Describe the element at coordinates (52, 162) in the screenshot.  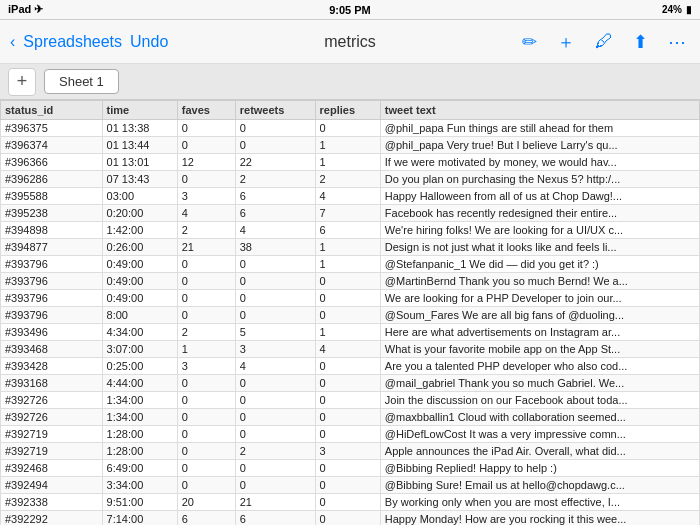
I see `table-cell: #396366` at that location.